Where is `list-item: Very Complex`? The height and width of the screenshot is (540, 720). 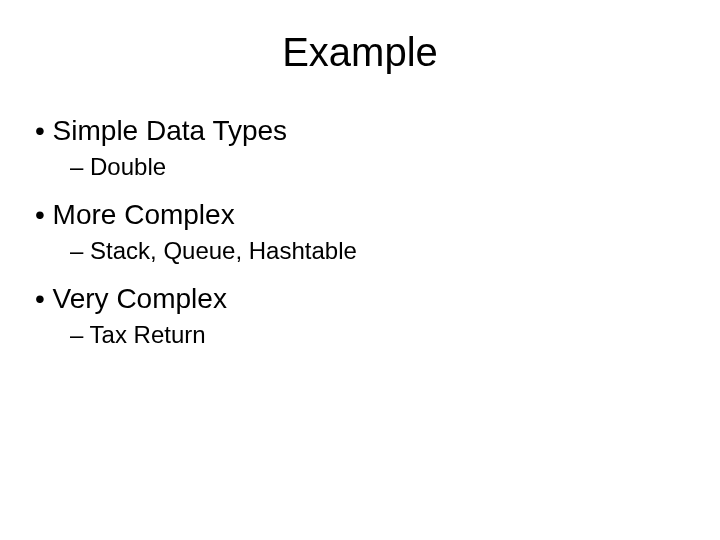
list-item: Very Complex is located at coordinates (360, 299).